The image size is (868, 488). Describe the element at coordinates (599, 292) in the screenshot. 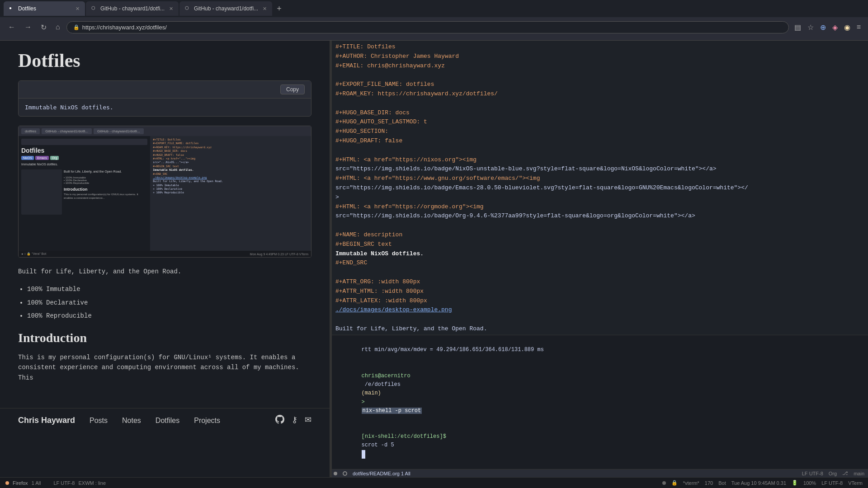

I see `editor-line-26: #+ATTR_HTML: :width 800px` at that location.